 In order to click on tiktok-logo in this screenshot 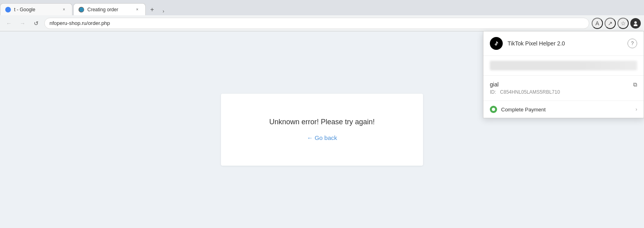, I will do `click(496, 43)`.